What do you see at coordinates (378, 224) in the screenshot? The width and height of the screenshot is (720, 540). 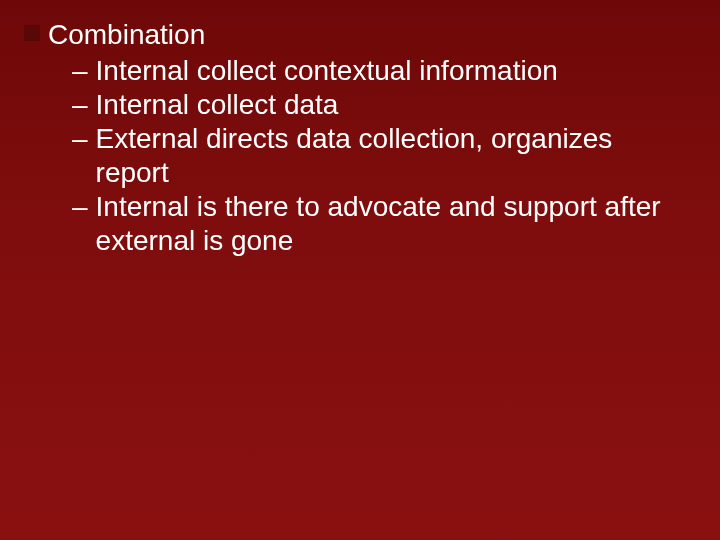 I see `list-item: – Internal is there to advocate and supp…` at bounding box center [378, 224].